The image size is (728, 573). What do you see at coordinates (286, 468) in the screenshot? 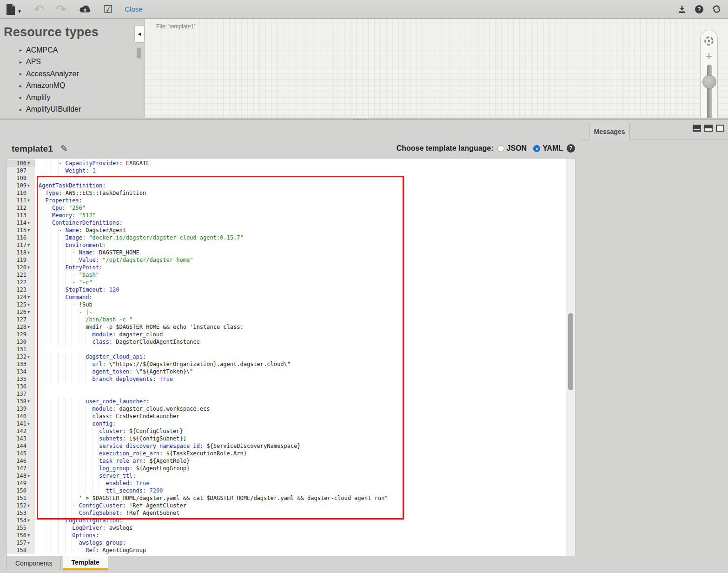
I see `code-line: 147 log_group: ${AgentLogGroup}` at bounding box center [286, 468].